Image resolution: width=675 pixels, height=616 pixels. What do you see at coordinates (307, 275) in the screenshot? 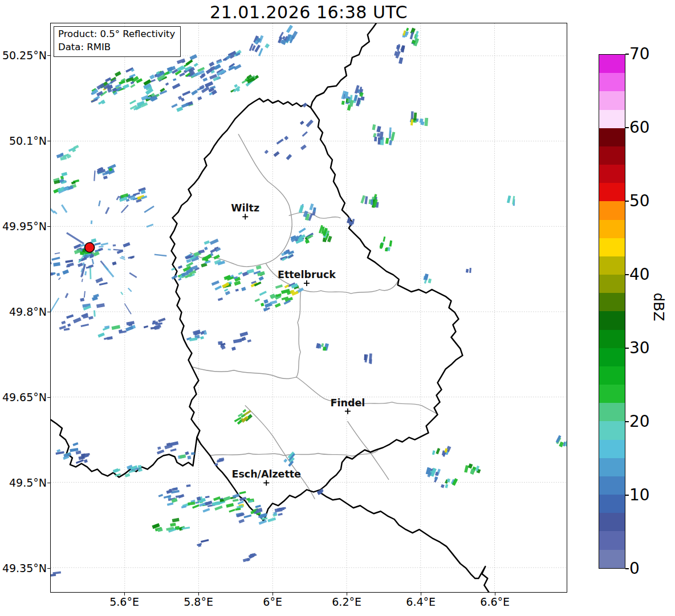
I see `city-label: Ettelbruck` at bounding box center [307, 275].